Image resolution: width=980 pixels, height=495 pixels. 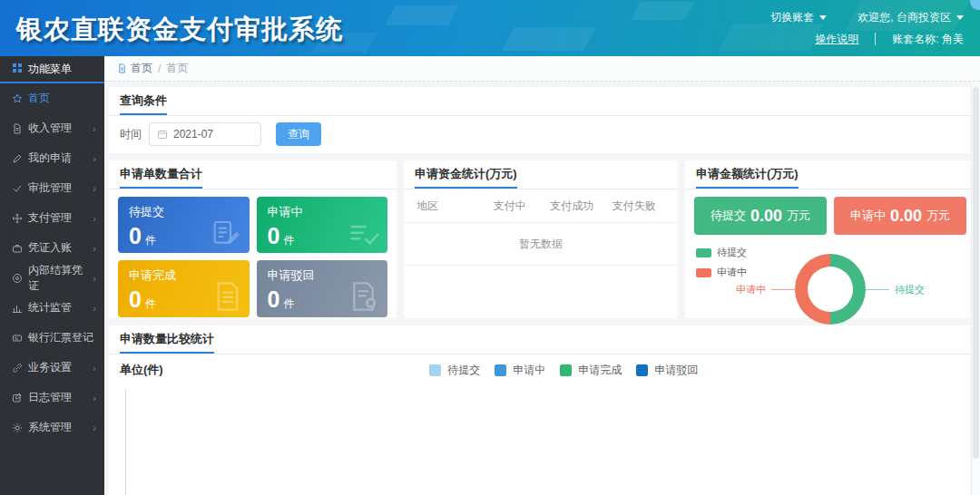 What do you see at coordinates (53, 337) in the screenshot?
I see `sidebar-item-bank-draft-registry: 银行汇票登记` at bounding box center [53, 337].